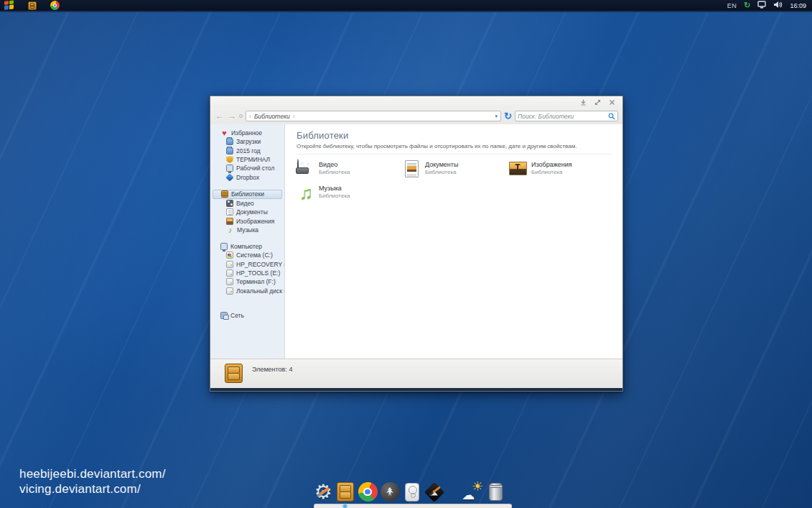 This screenshot has width=812, height=508. What do you see at coordinates (230, 177) in the screenshot?
I see `dropbox-icon` at bounding box center [230, 177].